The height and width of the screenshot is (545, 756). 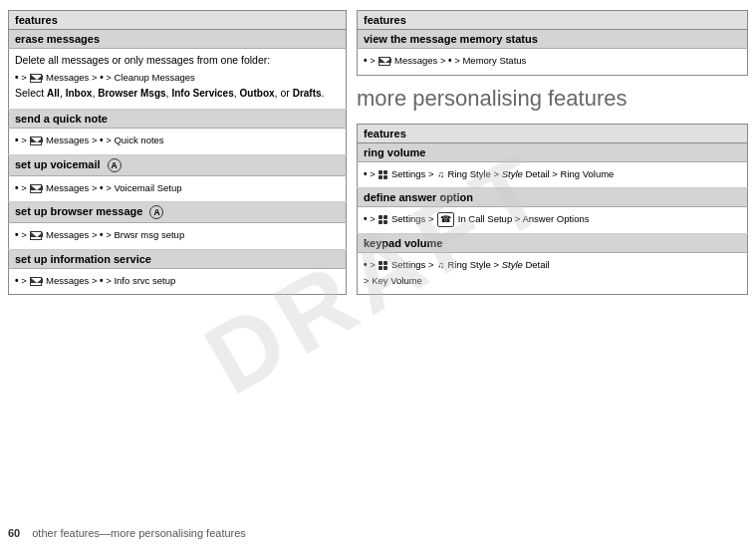 What do you see at coordinates (553, 40) in the screenshot?
I see `table-row: view the message memory status` at bounding box center [553, 40].